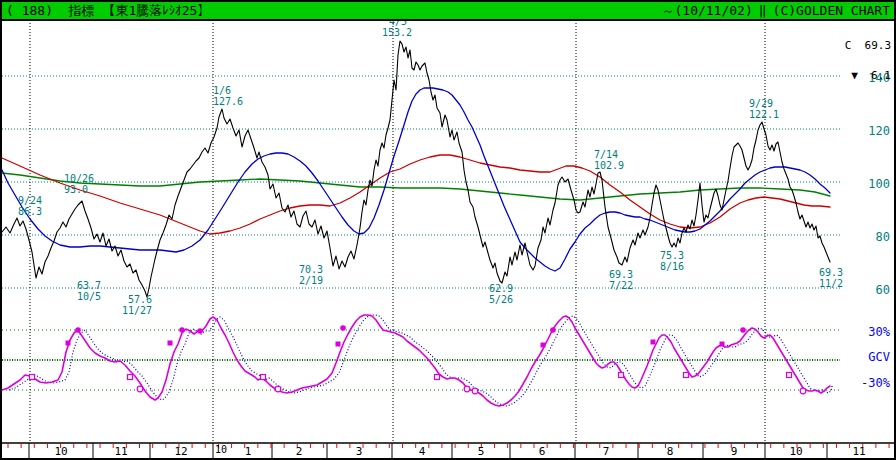 The width and height of the screenshot is (896, 460). What do you see at coordinates (832, 10) in the screenshot?
I see `copyright: (C)GOLDEN CHART` at bounding box center [832, 10].